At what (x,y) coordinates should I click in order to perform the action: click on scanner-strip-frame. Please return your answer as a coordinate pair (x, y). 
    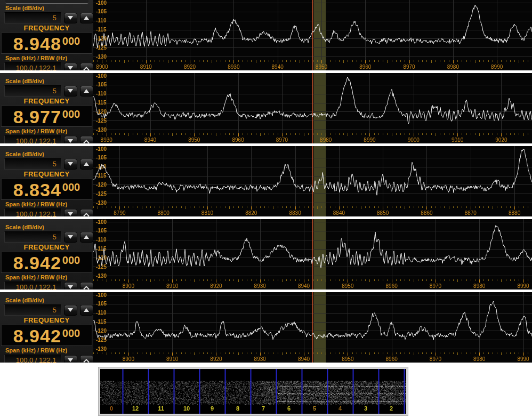
    Looking at the image, I should click on (253, 391).